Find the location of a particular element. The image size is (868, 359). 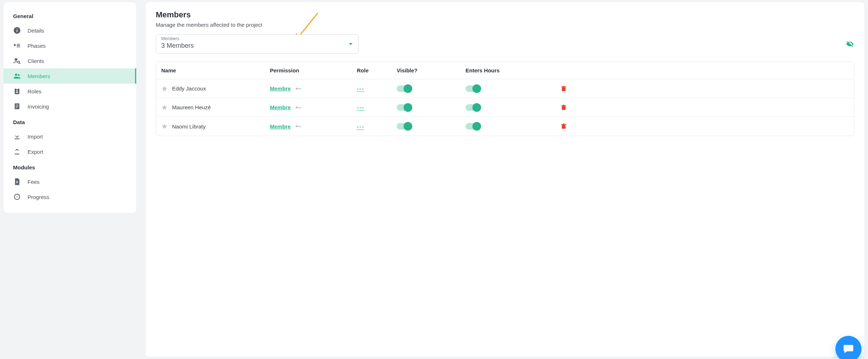

table-header: Name Permission Role Visible? Enters Hou… is located at coordinates (505, 71).